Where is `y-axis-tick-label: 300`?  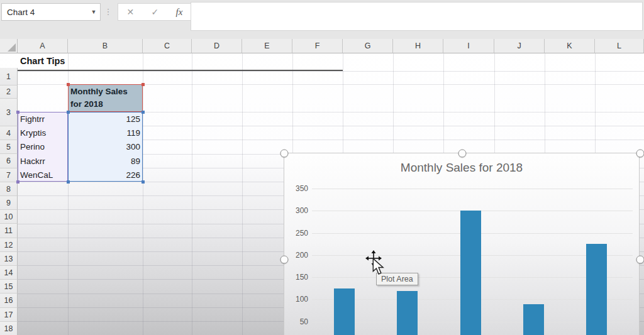
y-axis-tick-label: 300 is located at coordinates (297, 211).